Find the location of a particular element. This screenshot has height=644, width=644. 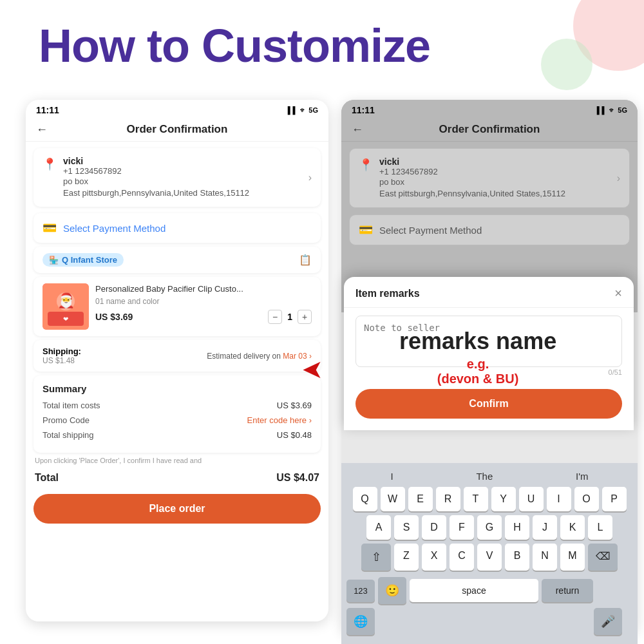

key-v: V is located at coordinates (489, 557).